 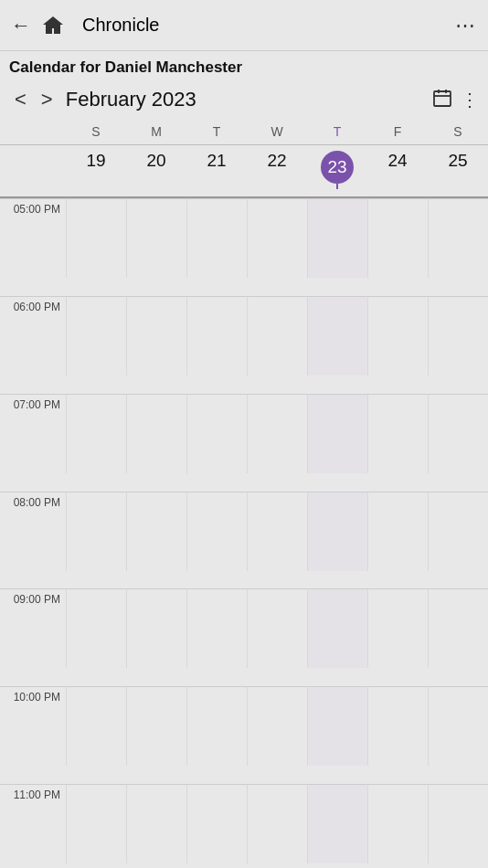 I want to click on day-header-sat: S, so click(x=458, y=132).